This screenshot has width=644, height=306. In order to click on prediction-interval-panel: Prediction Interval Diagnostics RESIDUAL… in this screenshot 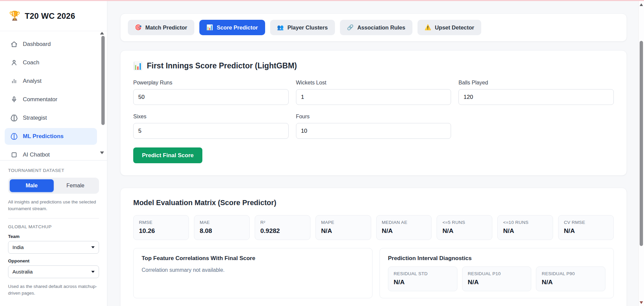, I will do `click(497, 273)`.